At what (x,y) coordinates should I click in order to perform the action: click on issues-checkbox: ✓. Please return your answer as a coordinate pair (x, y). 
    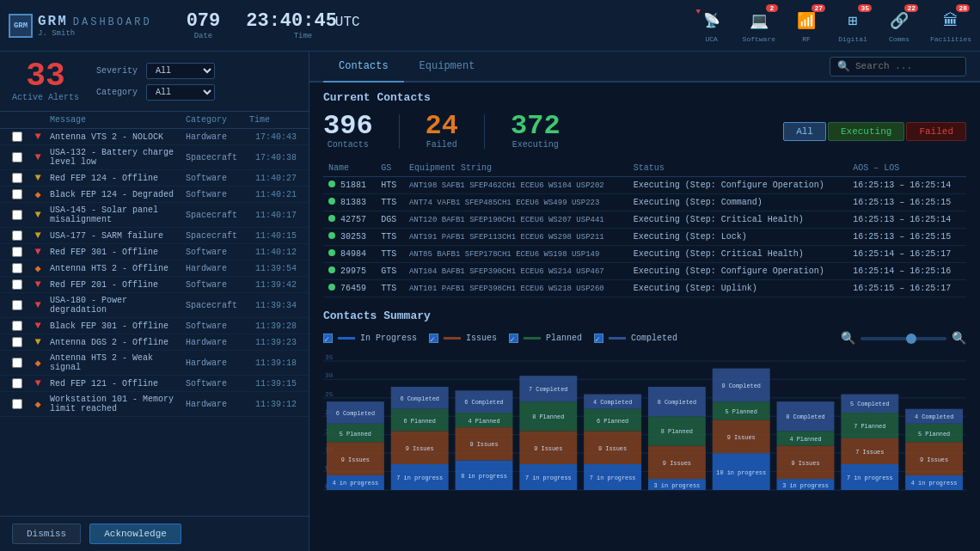
    Looking at the image, I should click on (433, 339).